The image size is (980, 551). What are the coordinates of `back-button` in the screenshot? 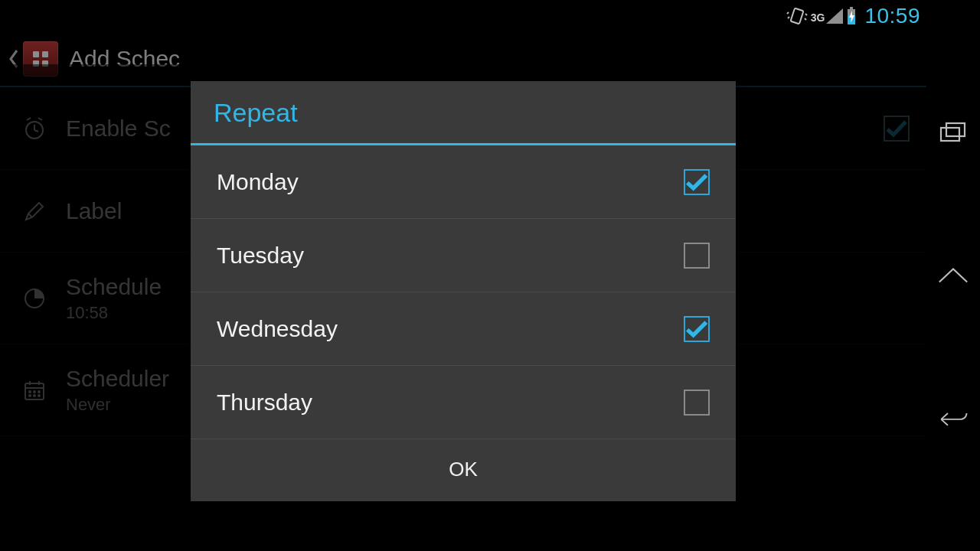 It's located at (953, 419).